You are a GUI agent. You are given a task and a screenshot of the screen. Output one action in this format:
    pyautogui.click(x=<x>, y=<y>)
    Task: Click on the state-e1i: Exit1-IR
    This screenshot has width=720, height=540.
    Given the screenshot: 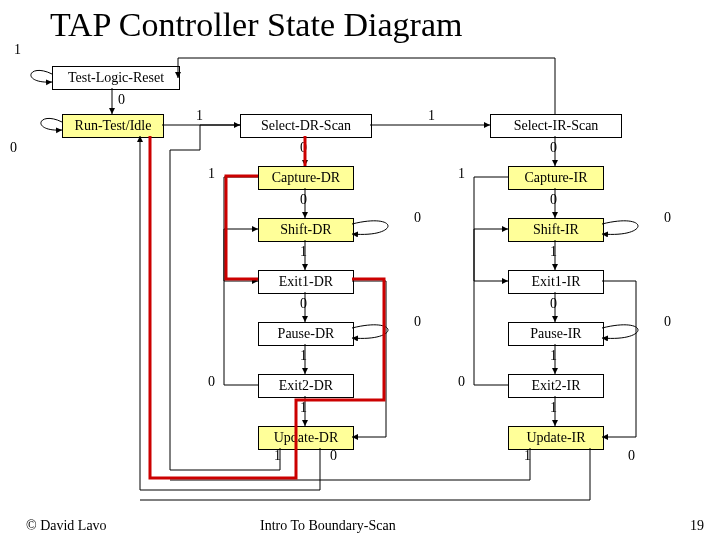 What is the action you would take?
    pyautogui.click(x=556, y=282)
    